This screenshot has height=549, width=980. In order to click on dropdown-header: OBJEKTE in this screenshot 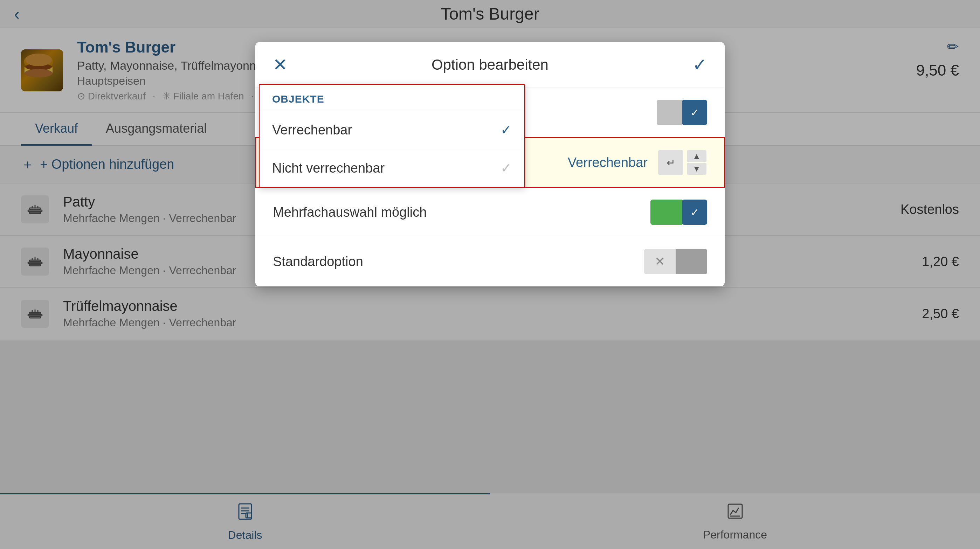, I will do `click(392, 98)`.